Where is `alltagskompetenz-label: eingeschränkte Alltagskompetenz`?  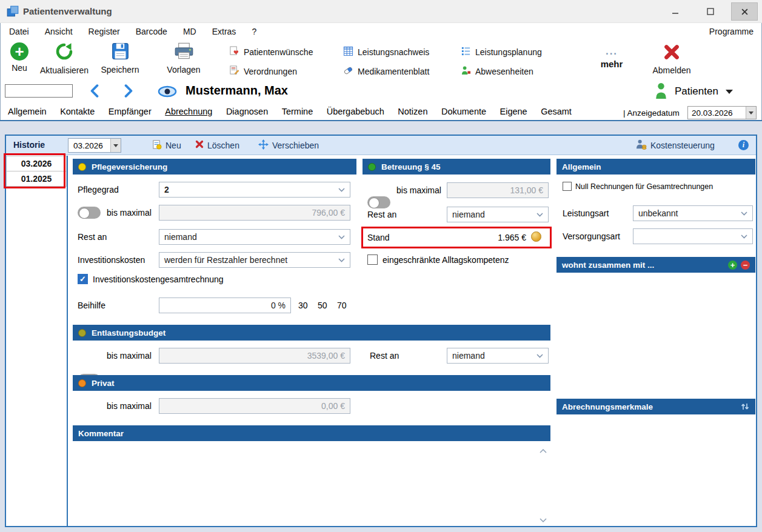
alltagskompetenz-label: eingeschränkte Alltagskompetenz is located at coordinates (446, 260).